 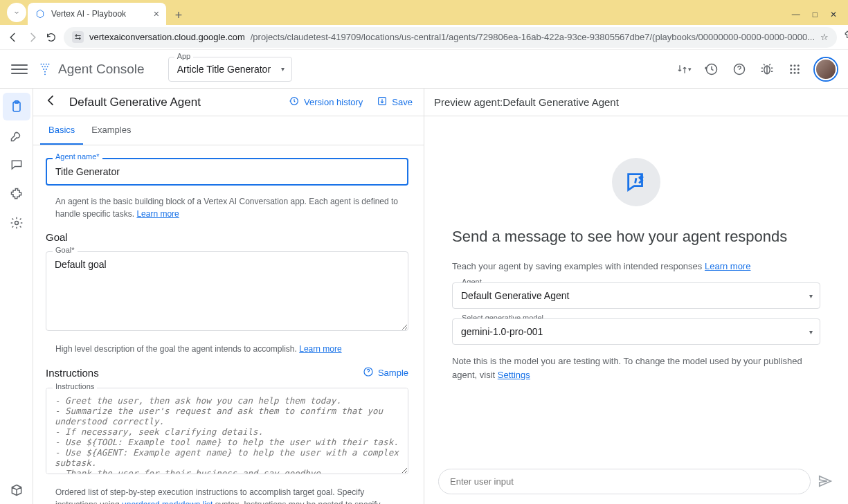 What do you see at coordinates (814, 17) in the screenshot?
I see `window-controls: — □ ✕` at bounding box center [814, 17].